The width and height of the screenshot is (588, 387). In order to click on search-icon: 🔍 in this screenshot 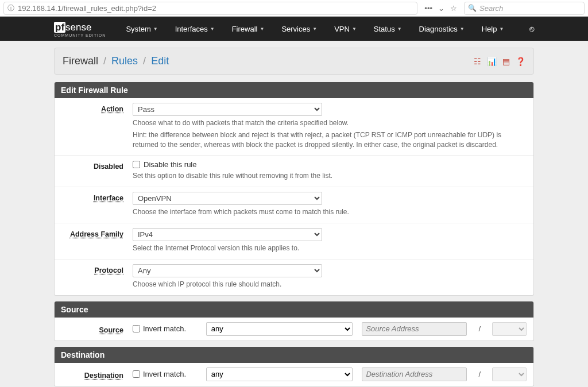, I will do `click(472, 8)`.